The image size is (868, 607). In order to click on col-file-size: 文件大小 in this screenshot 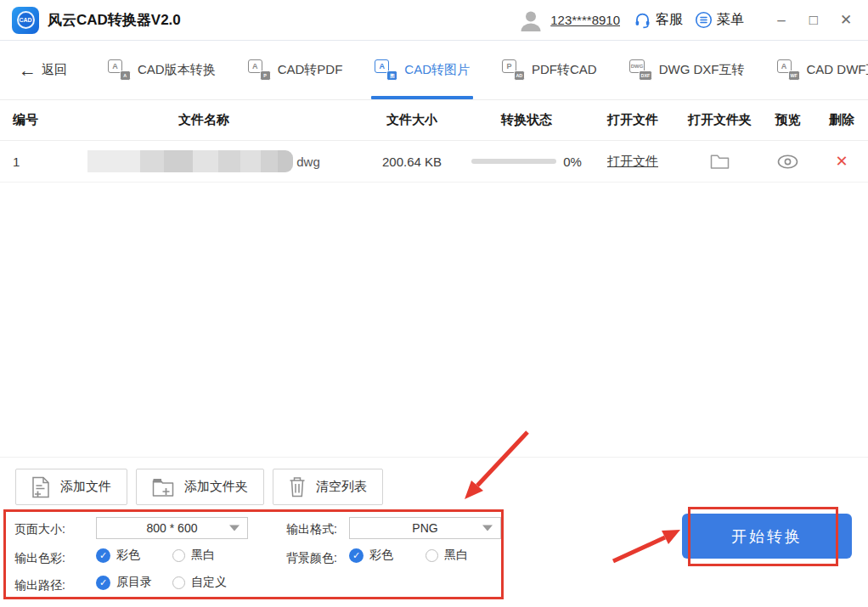, I will do `click(412, 121)`.